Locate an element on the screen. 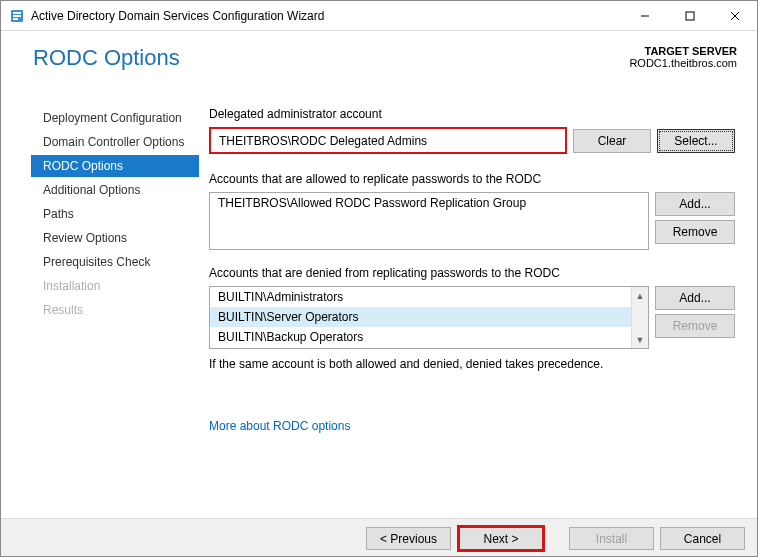 Image resolution: width=758 pixels, height=557 pixels. denied-accounts-label: Accounts that are denied from replicatin… is located at coordinates (472, 273).